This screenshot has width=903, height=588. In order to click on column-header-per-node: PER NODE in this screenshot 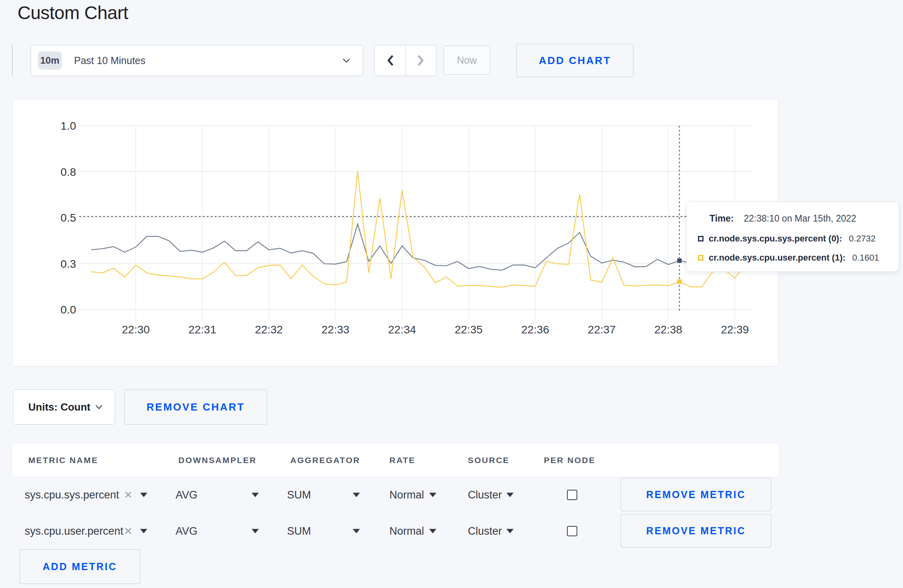, I will do `click(570, 460)`.